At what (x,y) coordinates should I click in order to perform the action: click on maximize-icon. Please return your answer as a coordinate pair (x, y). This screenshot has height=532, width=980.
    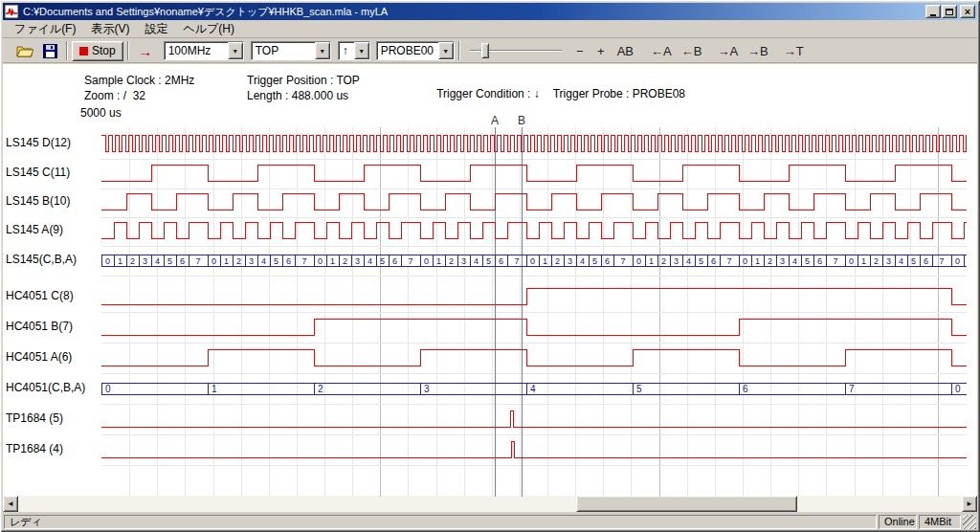
    Looking at the image, I should click on (949, 11).